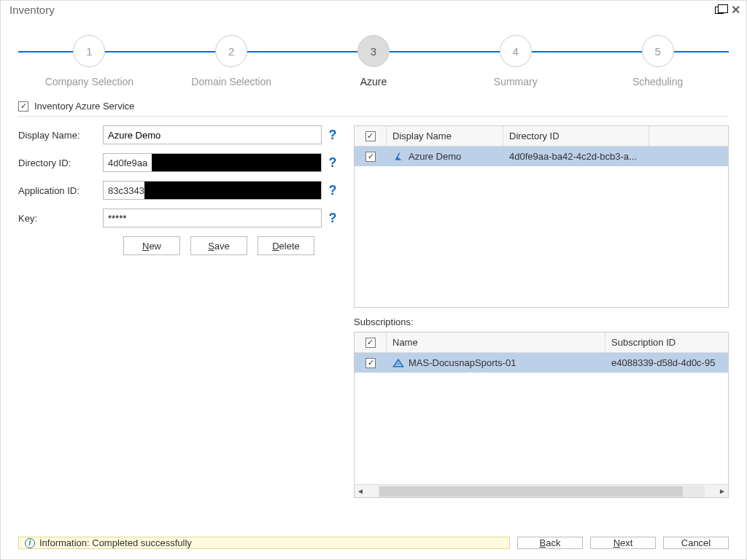 Image resolution: width=747 pixels, height=560 pixels. I want to click on next-button: Next, so click(623, 542).